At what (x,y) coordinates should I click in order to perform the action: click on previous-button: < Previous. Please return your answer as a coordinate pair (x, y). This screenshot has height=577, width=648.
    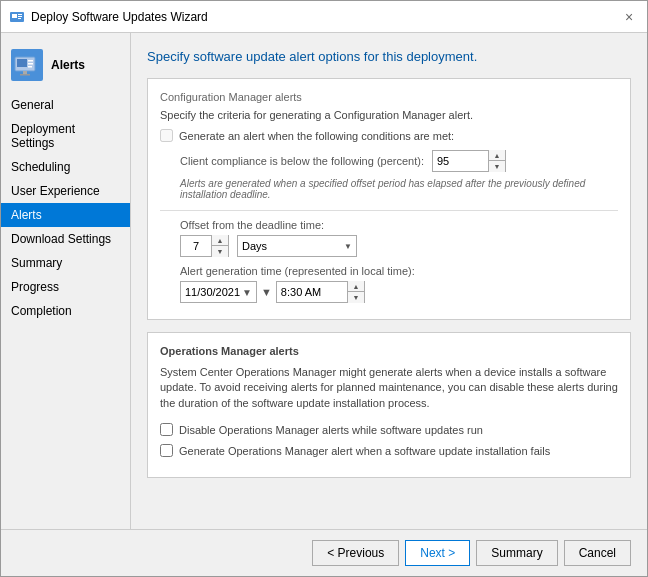
    Looking at the image, I should click on (356, 553).